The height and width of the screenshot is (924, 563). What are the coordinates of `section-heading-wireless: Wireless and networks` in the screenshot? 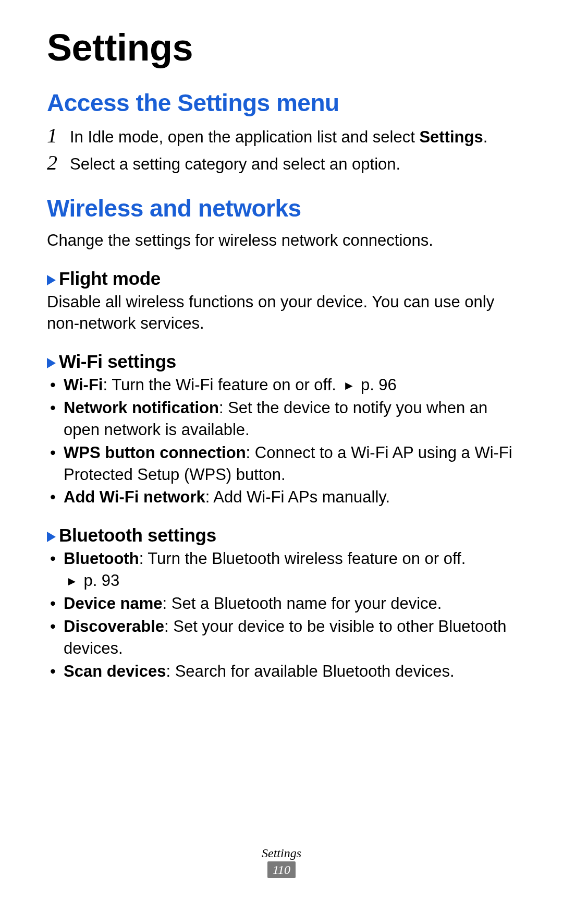 It's located at (282, 208).